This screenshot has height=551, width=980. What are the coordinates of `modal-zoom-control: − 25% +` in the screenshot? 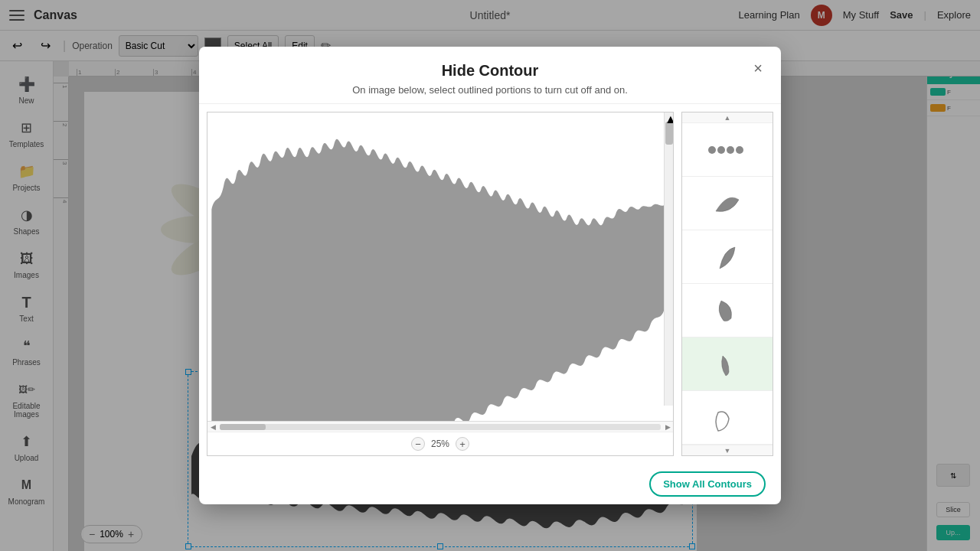 It's located at (440, 444).